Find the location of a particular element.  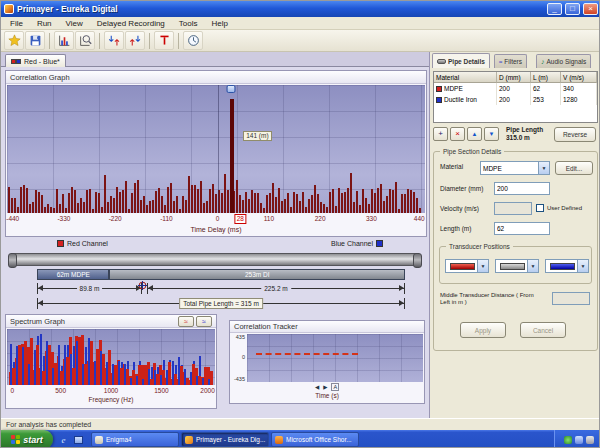

shift-left-transducer-button is located at coordinates (114, 40).